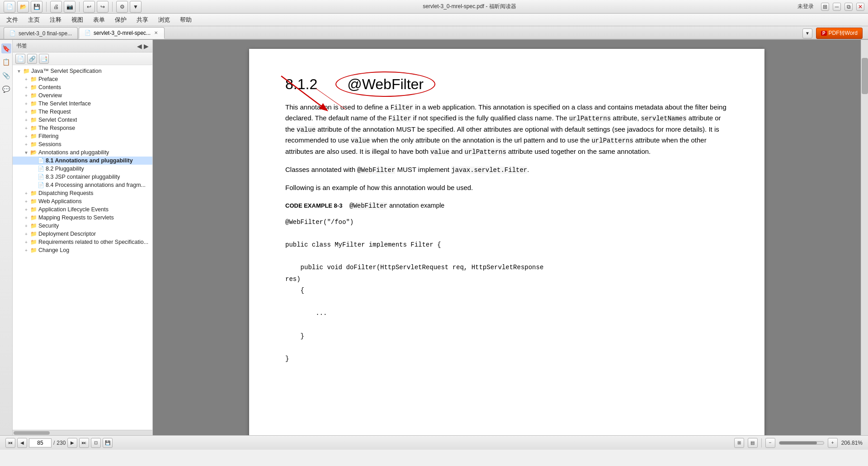 This screenshot has width=868, height=466. Describe the element at coordinates (6, 89) in the screenshot. I see `comments-side-icon: 💬` at that location.